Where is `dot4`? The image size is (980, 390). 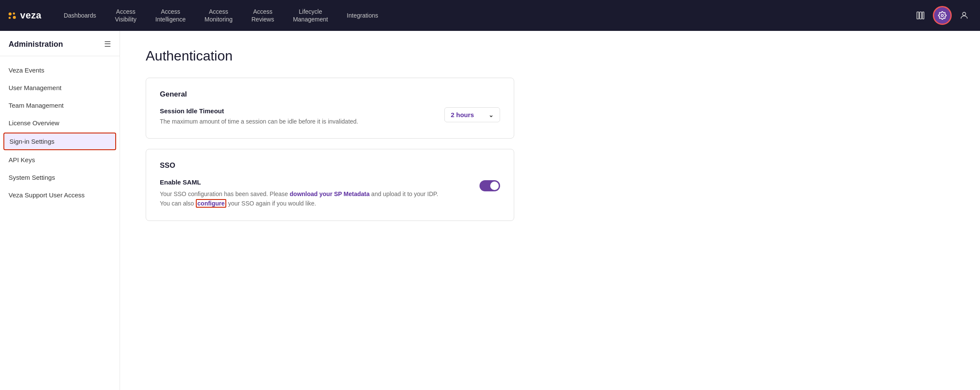 dot4 is located at coordinates (15, 17).